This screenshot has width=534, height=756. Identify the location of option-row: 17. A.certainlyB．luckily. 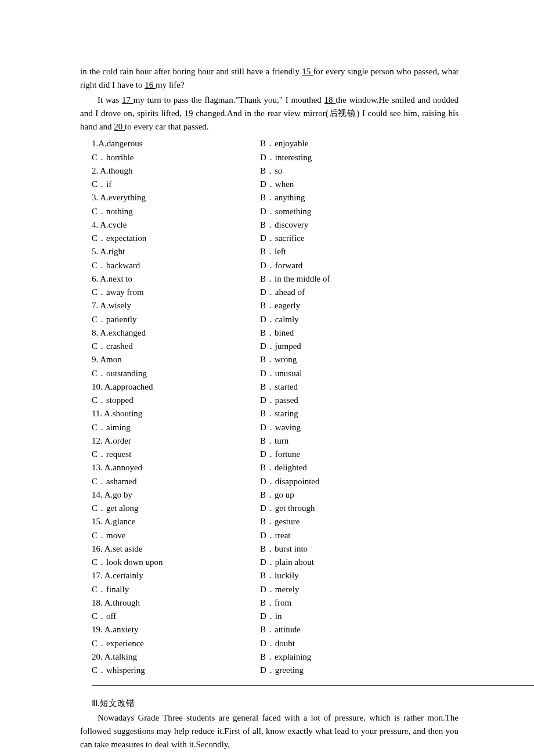
(275, 576).